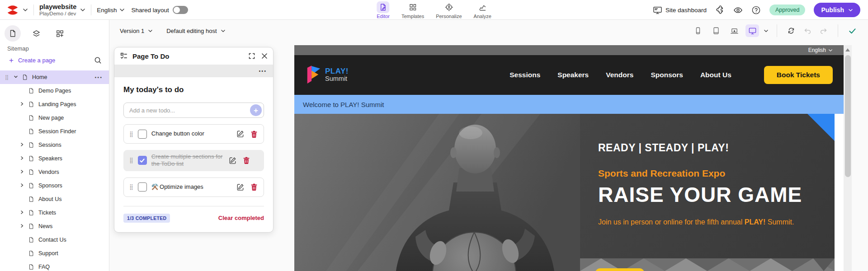 The image size is (868, 271). I want to click on publish-button: Publish, so click(837, 10).